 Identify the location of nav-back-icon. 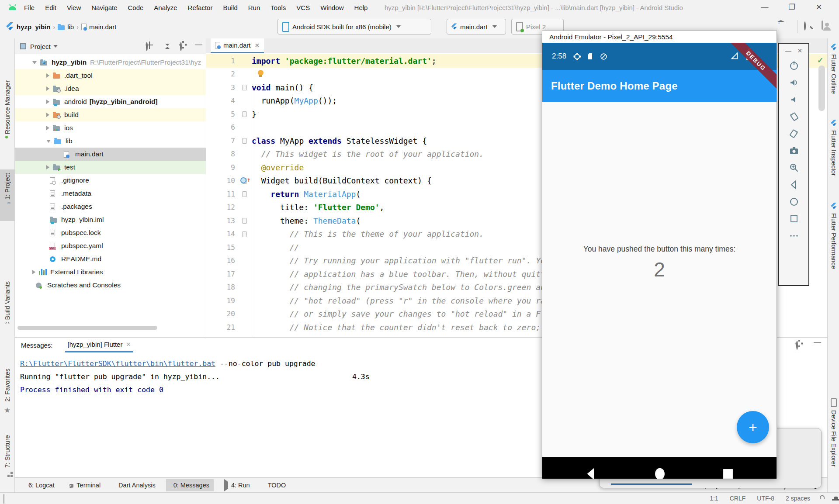
(591, 468).